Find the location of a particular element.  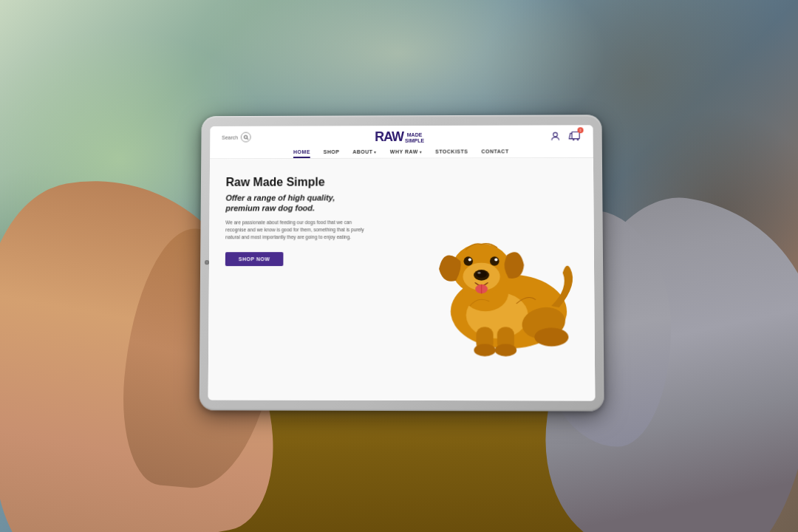

header-top: Search RAW MADE is located at coordinates (402, 137).